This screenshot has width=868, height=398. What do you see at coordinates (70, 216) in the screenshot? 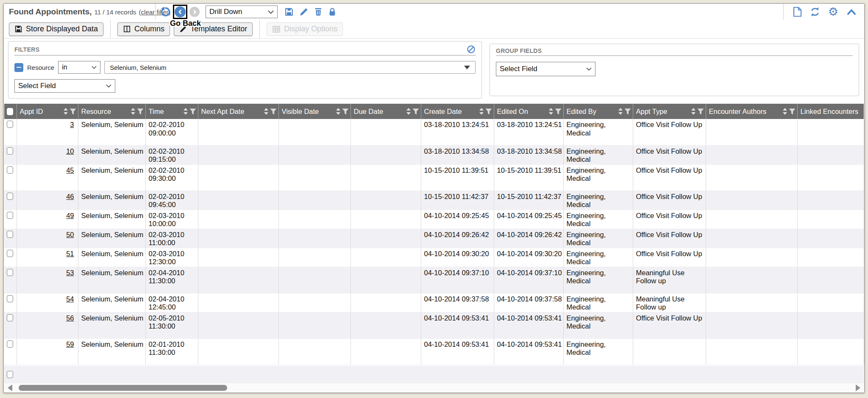
I see `appt-id-link: 49` at bounding box center [70, 216].